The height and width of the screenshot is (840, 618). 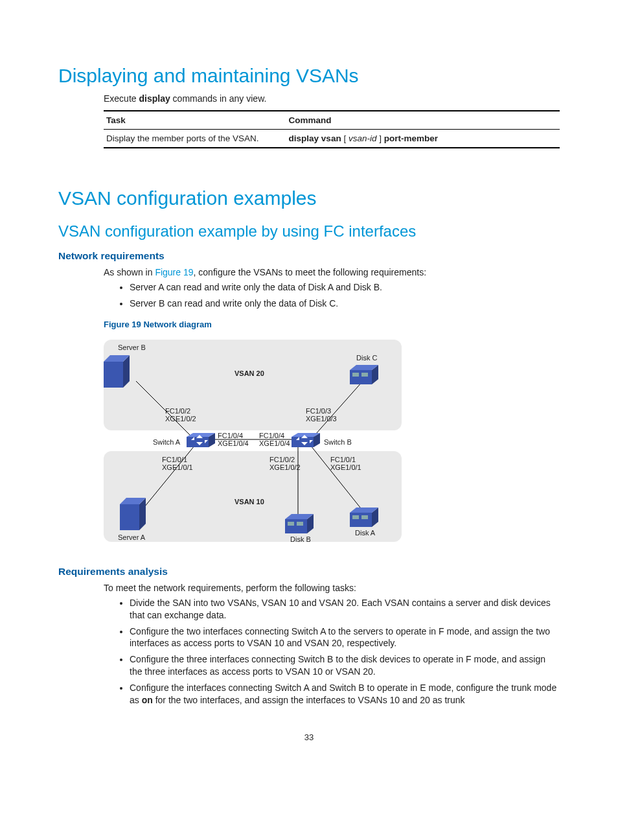 What do you see at coordinates (338, 442) in the screenshot?
I see `switch-b-label: Switch B` at bounding box center [338, 442].